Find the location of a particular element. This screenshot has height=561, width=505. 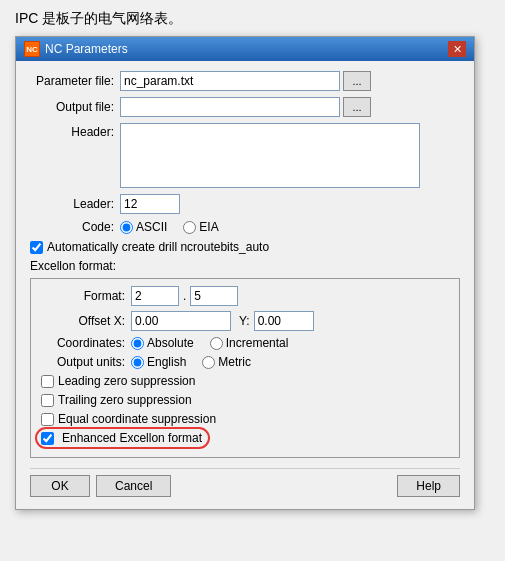

param-file-input is located at coordinates (230, 81).